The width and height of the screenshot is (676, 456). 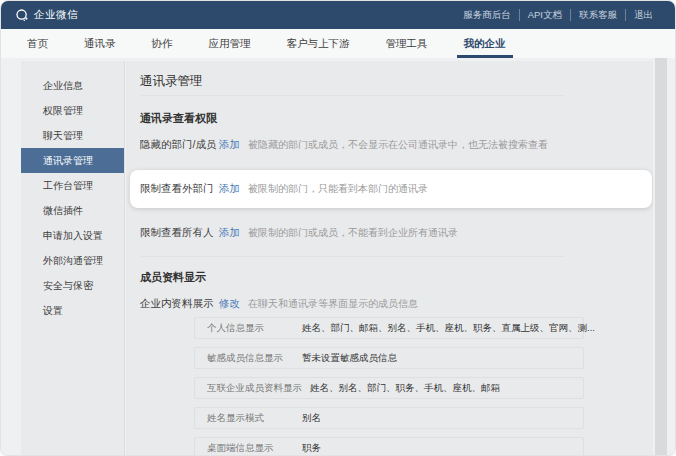 What do you see at coordinates (72, 260) in the screenshot?
I see `sidebar-item-external-comm: 外部沟通管理` at bounding box center [72, 260].